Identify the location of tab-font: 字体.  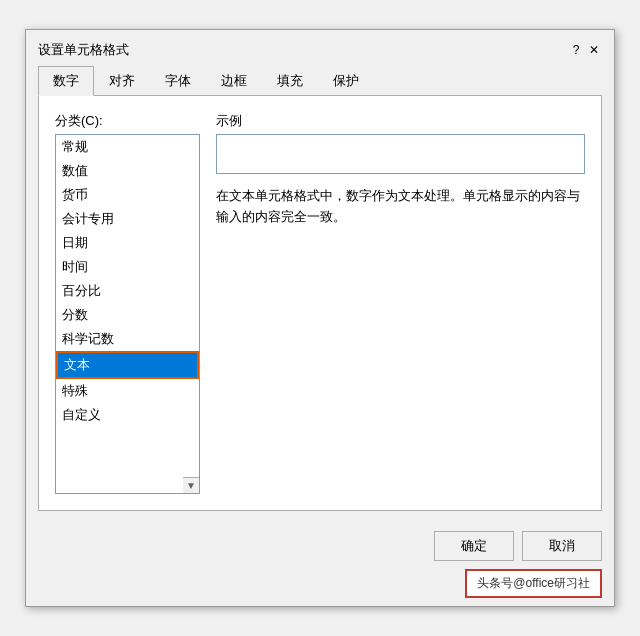
(178, 81).